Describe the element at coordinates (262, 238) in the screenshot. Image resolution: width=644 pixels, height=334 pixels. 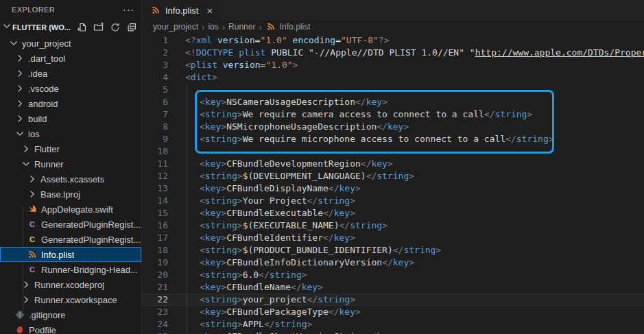
I see `code-line-content: <key>CFBundleIdentifier</key>` at that location.